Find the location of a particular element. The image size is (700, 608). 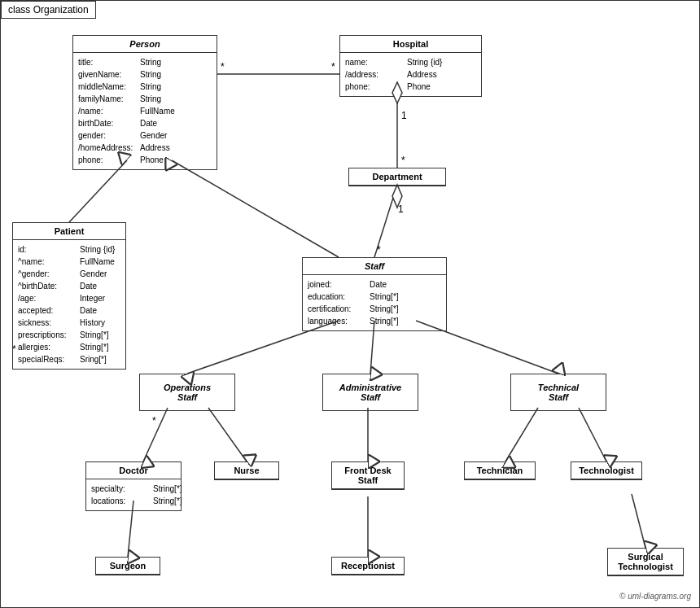

doctor-title: Doctor is located at coordinates (133, 470).